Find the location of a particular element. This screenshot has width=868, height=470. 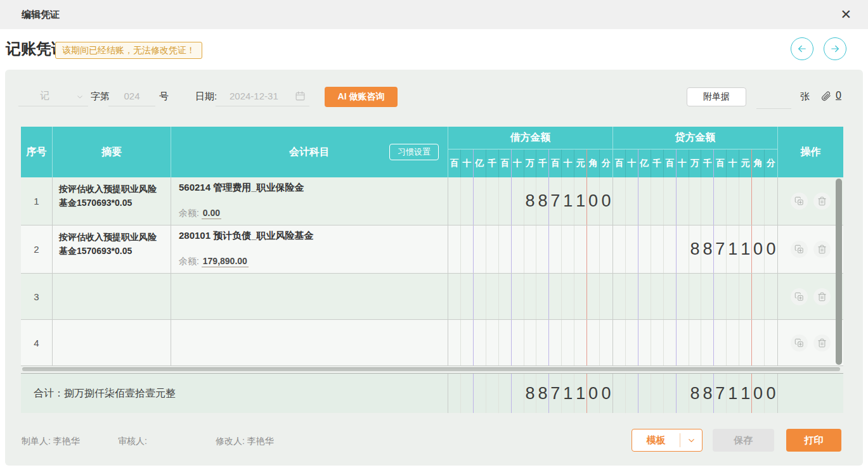

habit-settings-button: 习惯设置 is located at coordinates (414, 152).